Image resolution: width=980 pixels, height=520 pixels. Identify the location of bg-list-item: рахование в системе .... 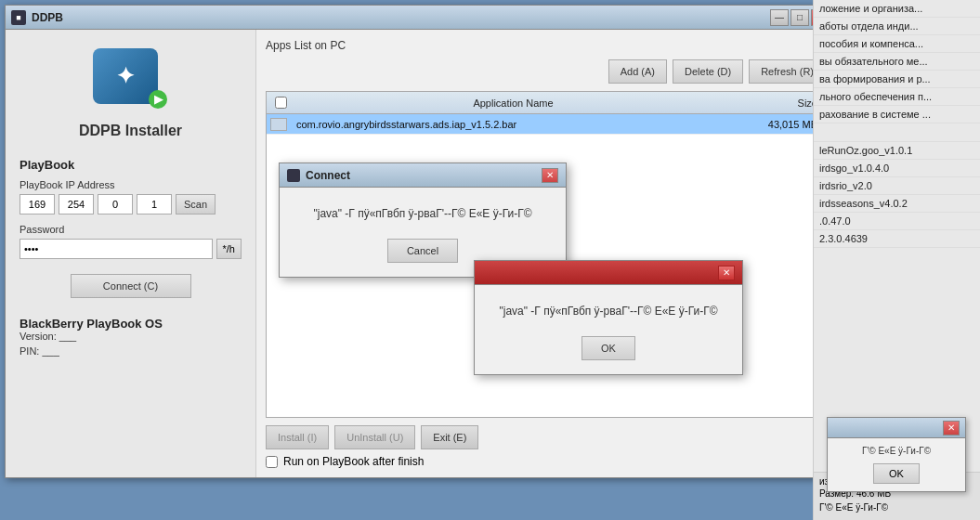
(897, 115).